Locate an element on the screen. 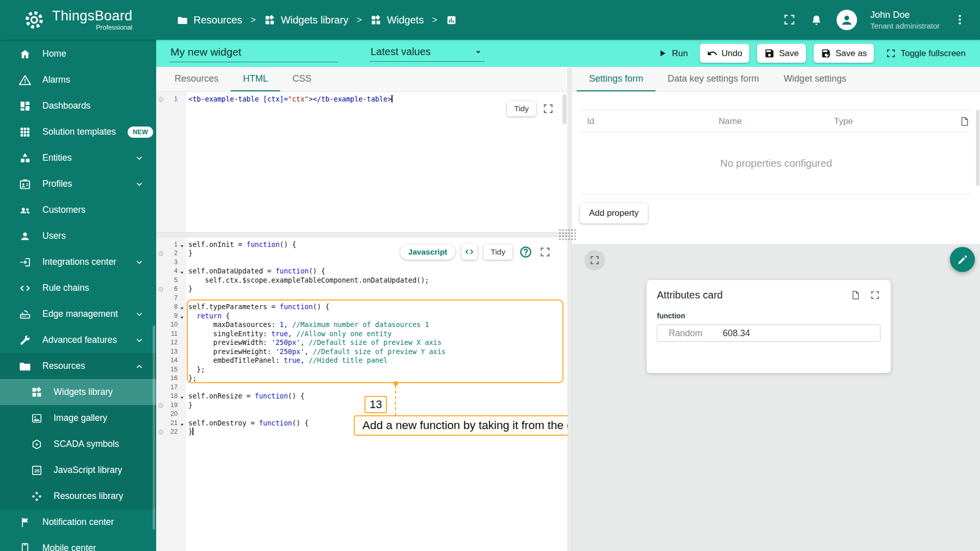 This screenshot has width=980, height=551. undo-button: Undo is located at coordinates (725, 53).